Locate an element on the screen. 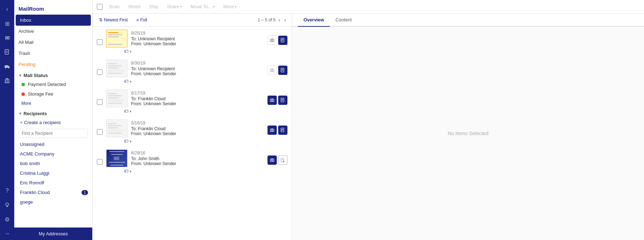  tag-icon-1: 🏷 is located at coordinates (126, 51).